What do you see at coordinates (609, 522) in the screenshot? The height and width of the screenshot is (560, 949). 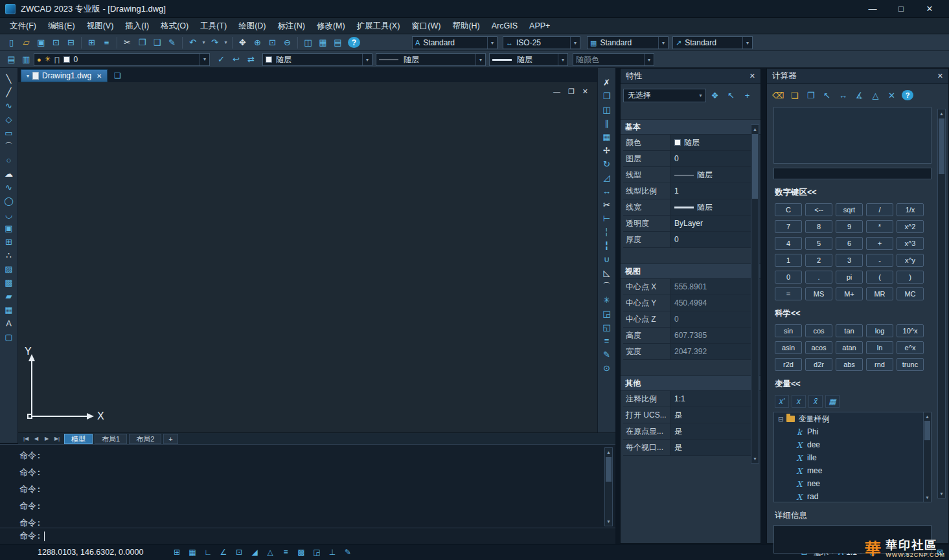 I see `scroll-down-icon: ▼` at bounding box center [609, 522].